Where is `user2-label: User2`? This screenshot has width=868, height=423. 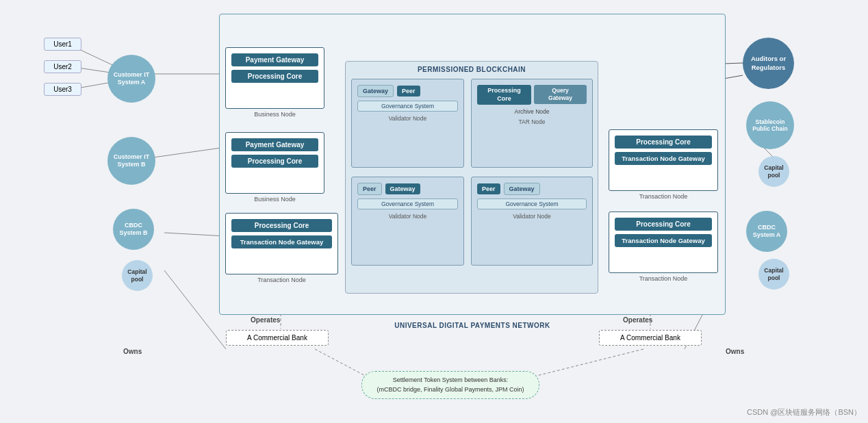 user2-label: User2 is located at coordinates (63, 67).